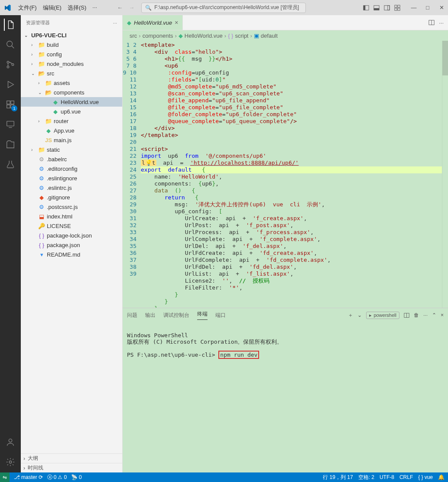  I want to click on tree-item: ›📁static, so click(71, 150).